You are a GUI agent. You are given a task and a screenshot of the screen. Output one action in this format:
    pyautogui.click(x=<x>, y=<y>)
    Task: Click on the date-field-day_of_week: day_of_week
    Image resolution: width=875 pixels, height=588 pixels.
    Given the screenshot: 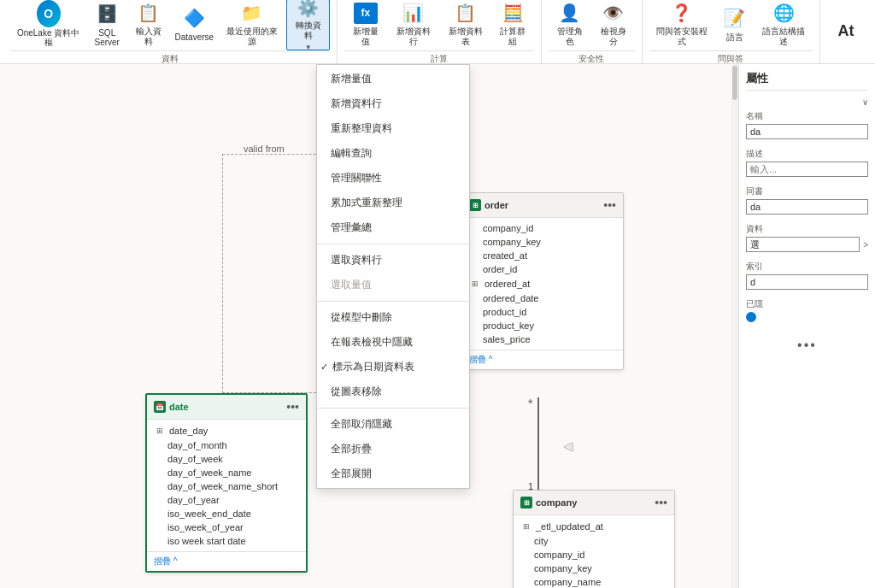 What is the action you would take?
    pyautogui.click(x=226, y=459)
    